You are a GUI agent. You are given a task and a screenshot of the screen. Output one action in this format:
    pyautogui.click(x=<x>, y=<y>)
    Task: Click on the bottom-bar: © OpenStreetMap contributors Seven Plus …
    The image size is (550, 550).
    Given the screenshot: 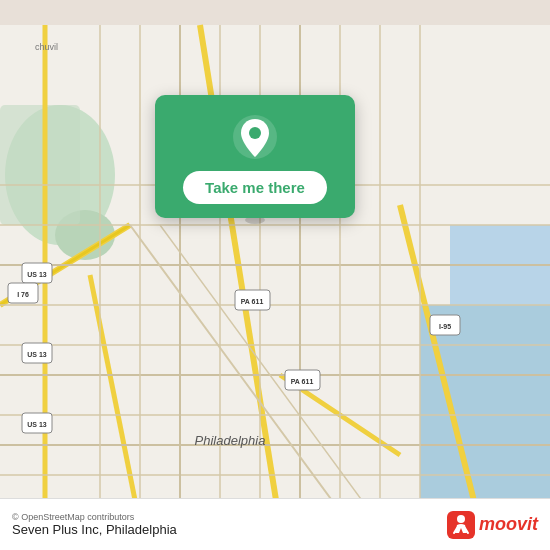 What is the action you would take?
    pyautogui.click(x=275, y=524)
    